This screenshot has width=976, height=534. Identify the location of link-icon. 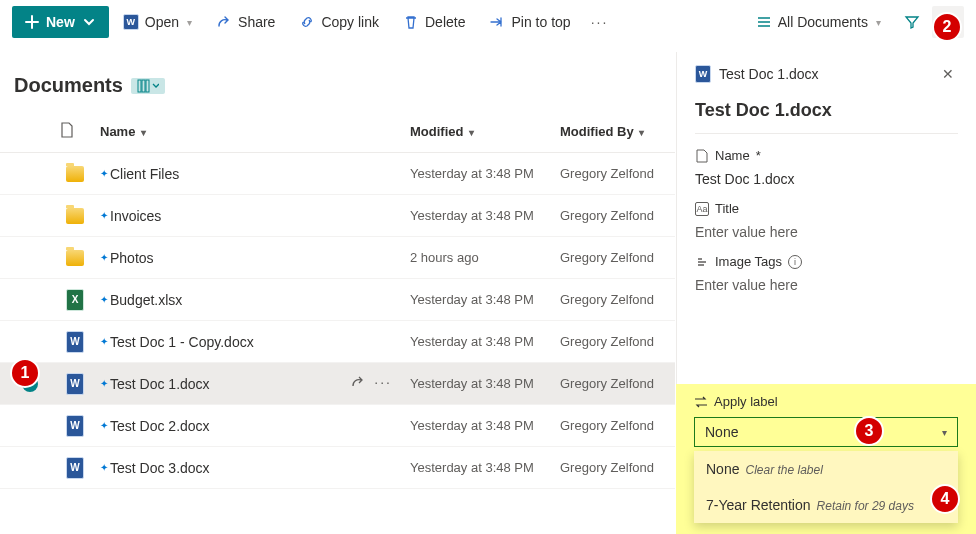
(307, 22).